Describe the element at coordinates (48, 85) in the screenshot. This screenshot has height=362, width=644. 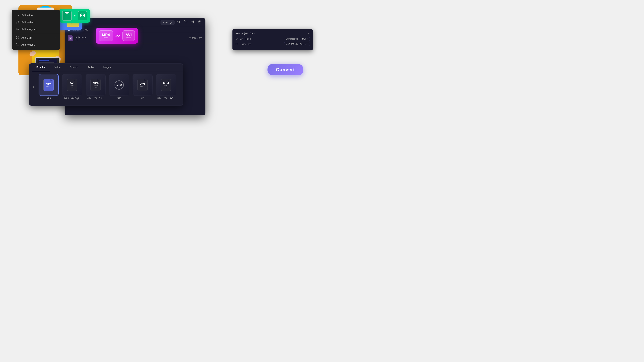
I see `format-card-mp4: MP4 VIDEO` at that location.